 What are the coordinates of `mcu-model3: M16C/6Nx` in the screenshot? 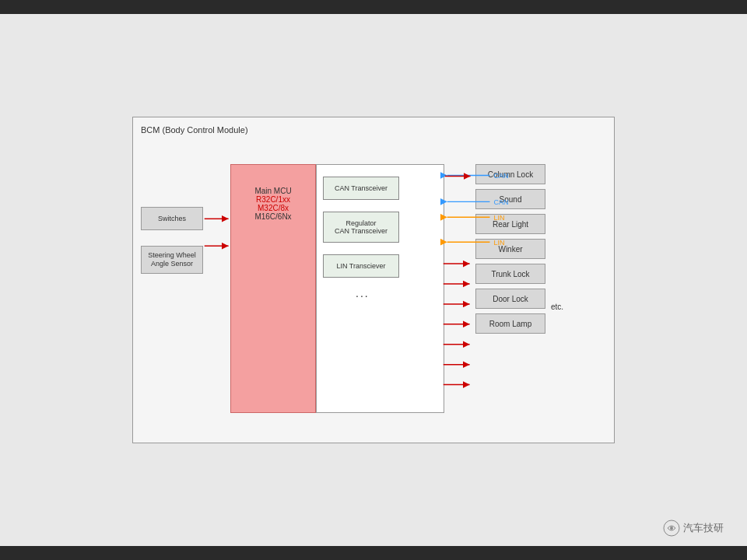 It's located at (272, 216).